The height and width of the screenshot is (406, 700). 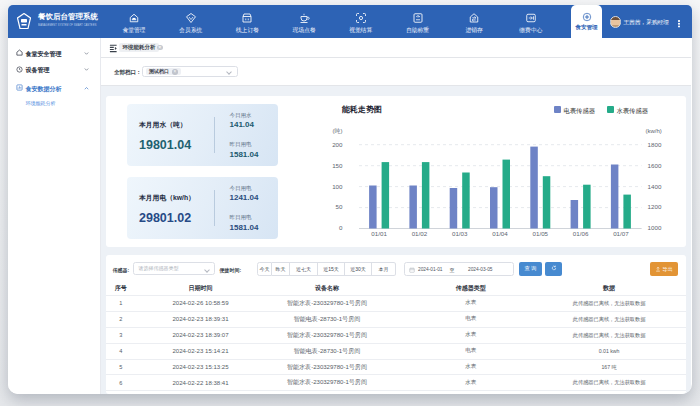 I want to click on svg-text: 1200, so click(x=655, y=206).